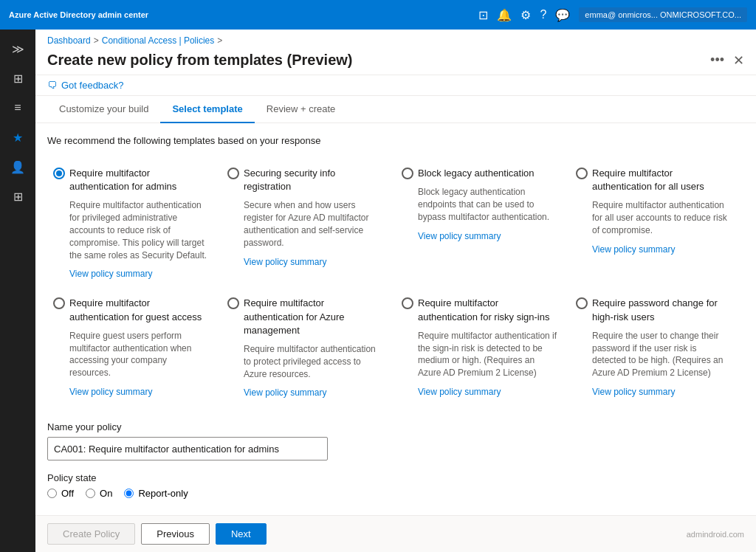 This screenshot has width=756, height=552. Describe the element at coordinates (309, 223) in the screenshot. I see `template-security-info: Securing security info registration Secu…` at that location.